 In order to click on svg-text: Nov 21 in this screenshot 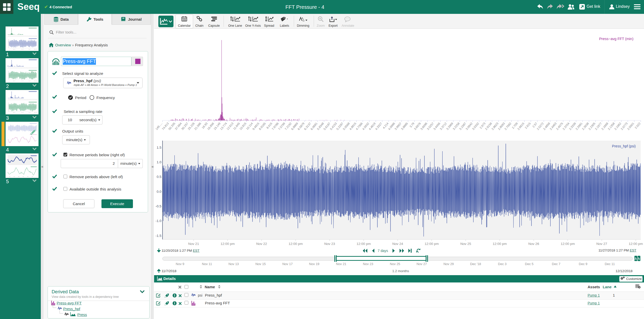, I will do `click(194, 244)`.